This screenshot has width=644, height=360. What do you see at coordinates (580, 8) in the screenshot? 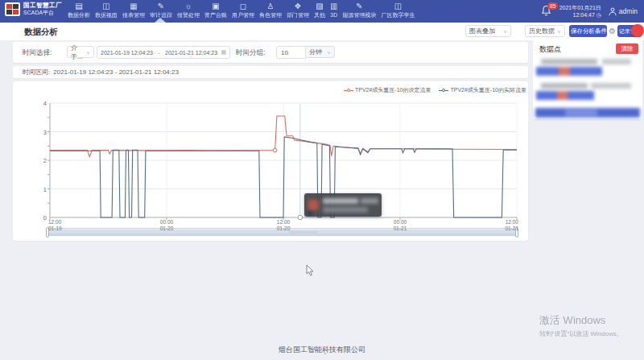
I see `current-date: 2021年01月21日` at bounding box center [580, 8].